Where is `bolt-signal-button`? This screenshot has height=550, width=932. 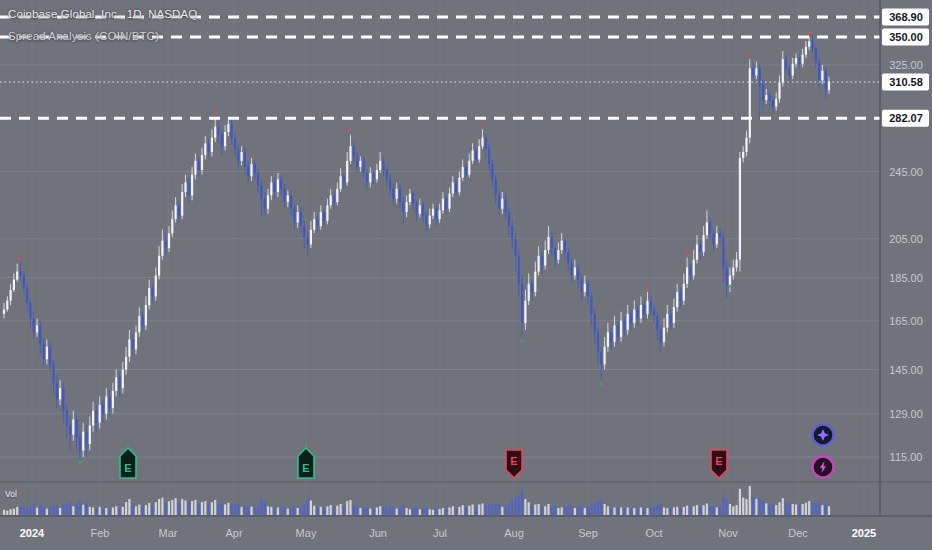 bolt-signal-button is located at coordinates (824, 468).